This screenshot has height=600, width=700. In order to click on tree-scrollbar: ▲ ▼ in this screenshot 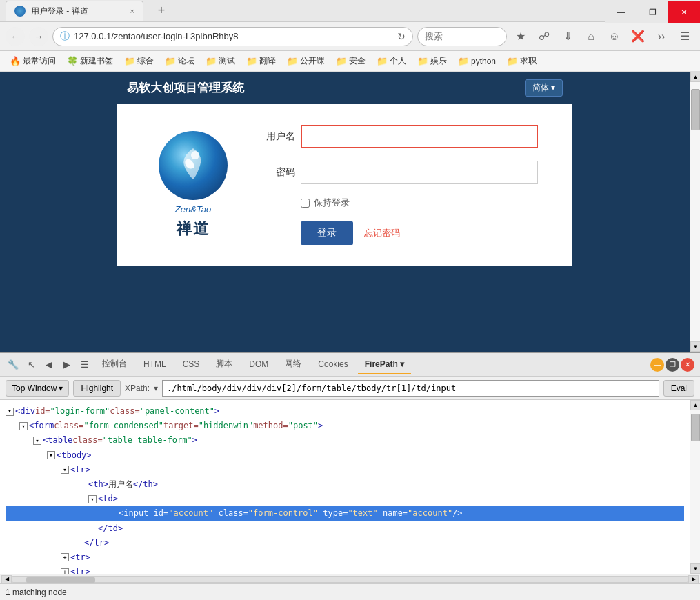, I will do `click(695, 487)`.